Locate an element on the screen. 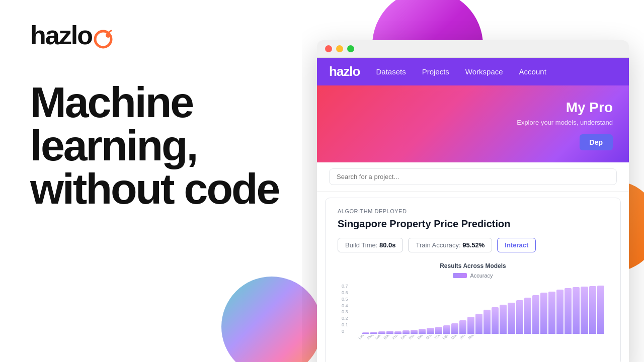 This screenshot has width=644, height=362. y-label-02: 0.2 is located at coordinates (345, 318).